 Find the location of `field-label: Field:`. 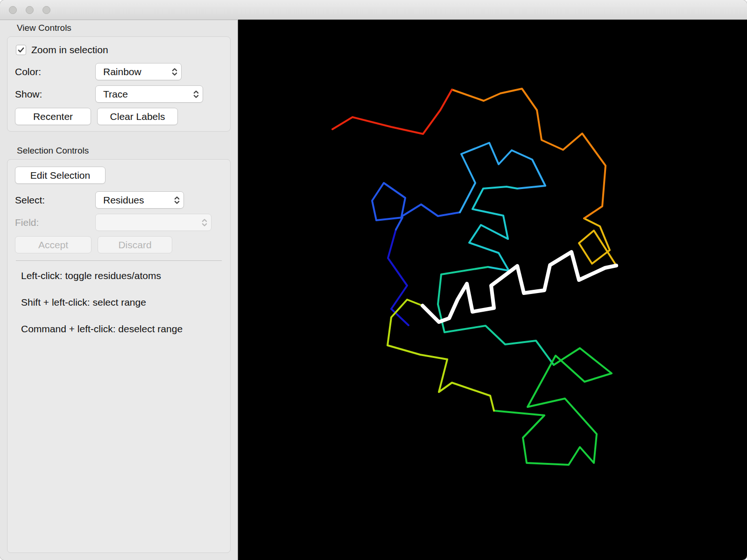

field-label: Field: is located at coordinates (55, 223).